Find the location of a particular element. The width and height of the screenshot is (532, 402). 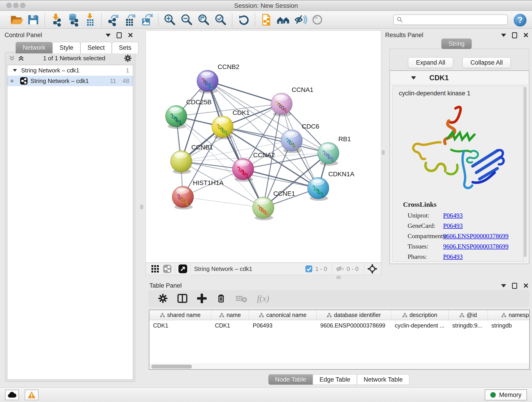

collection-expand-icon is located at coordinates (15, 70).